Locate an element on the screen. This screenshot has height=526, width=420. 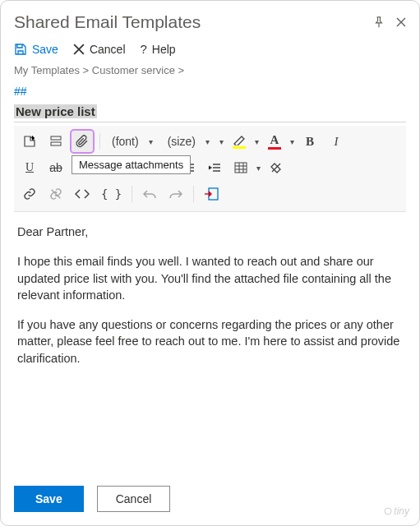
save-label: Save is located at coordinates (45, 49).